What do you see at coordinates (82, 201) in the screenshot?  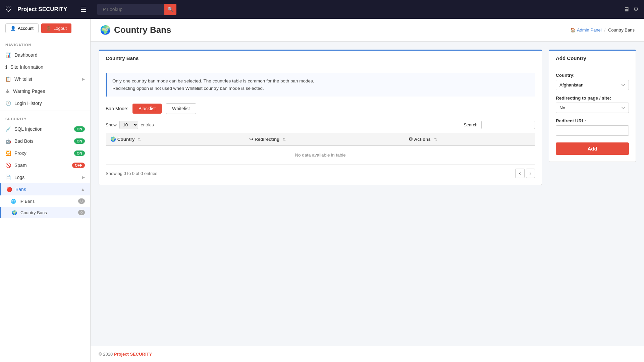 I see `ip-bans-badge: 0` at bounding box center [82, 201].